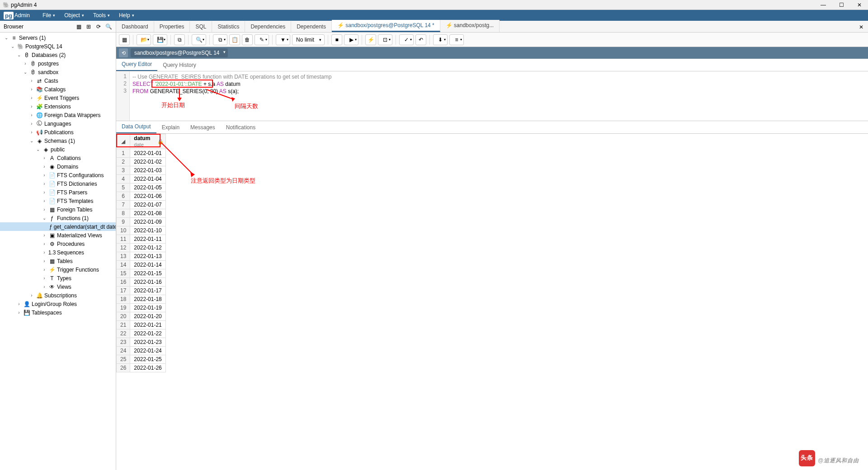 This screenshot has width=868, height=470. Describe the element at coordinates (148, 248) in the screenshot. I see `cell-datum: 2022-01-12` at that location.